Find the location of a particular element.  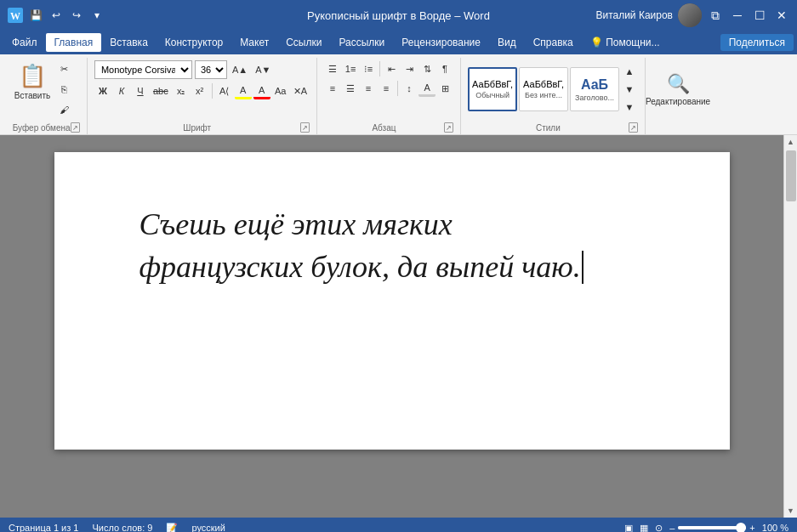

clipboard-footer: Буфер обмена ↗ is located at coordinates (46, 127).